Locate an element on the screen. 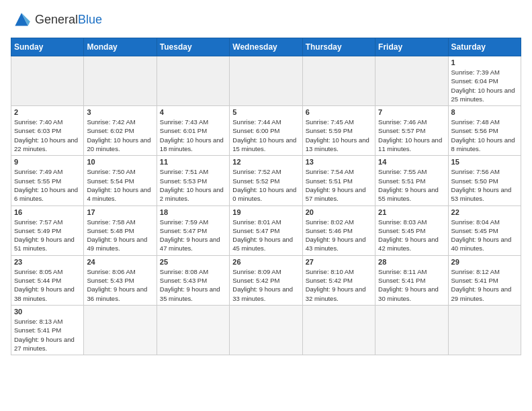 The image size is (532, 411). calendar-week-row: 23Sunrise: 8:05 AM Sunset: 5:44 PM Dayli… is located at coordinates (266, 280).